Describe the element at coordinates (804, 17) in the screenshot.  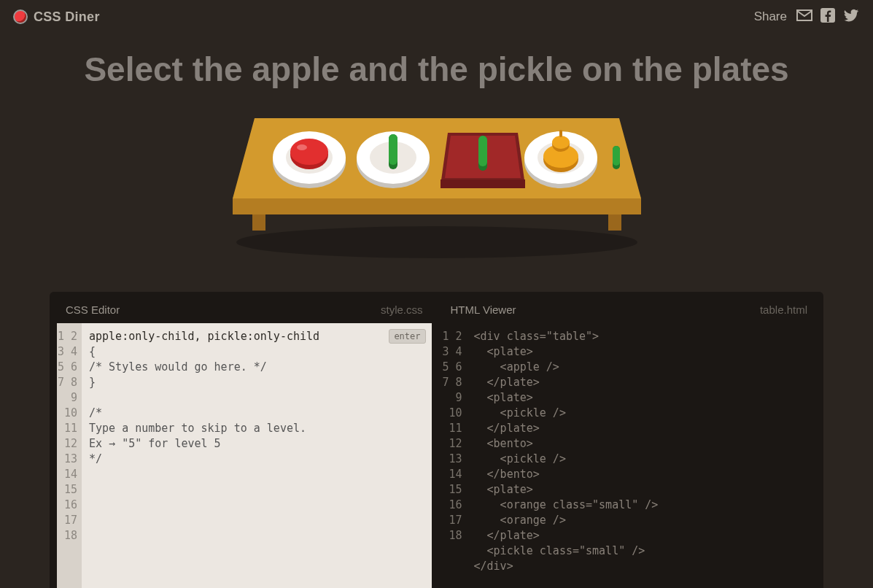
I see `email-icon` at that location.